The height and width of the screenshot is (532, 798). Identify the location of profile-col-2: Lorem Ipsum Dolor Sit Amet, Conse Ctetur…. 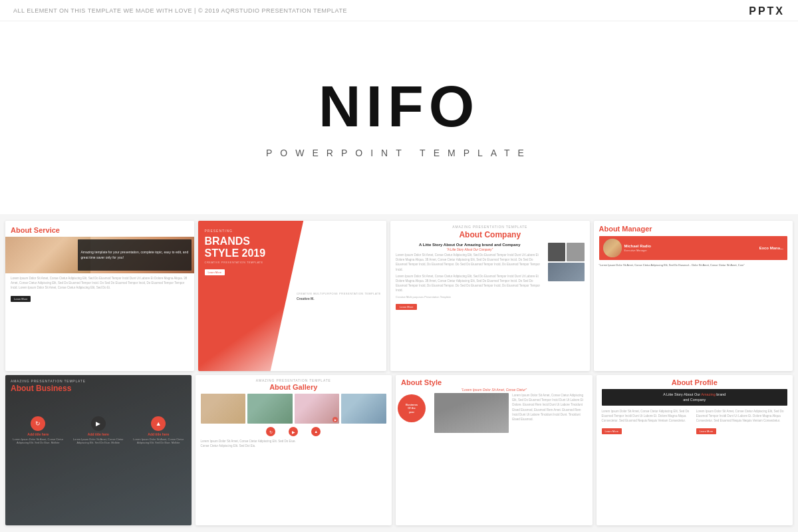
(742, 422).